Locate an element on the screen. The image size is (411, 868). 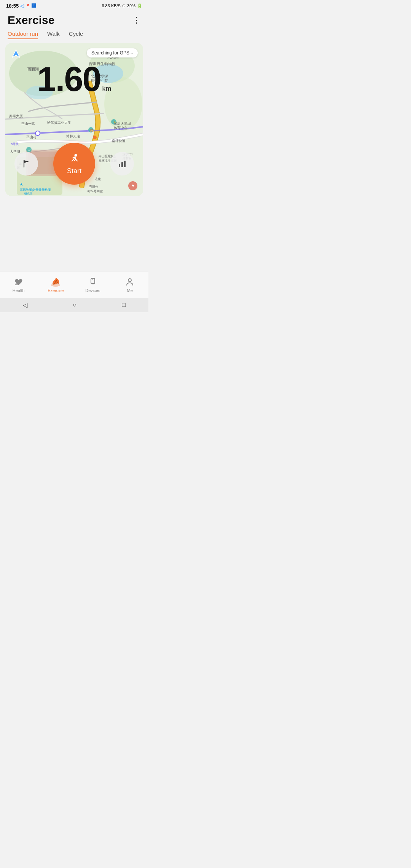
svg-text: 秦泰大厦 is located at coordinates (16, 116).